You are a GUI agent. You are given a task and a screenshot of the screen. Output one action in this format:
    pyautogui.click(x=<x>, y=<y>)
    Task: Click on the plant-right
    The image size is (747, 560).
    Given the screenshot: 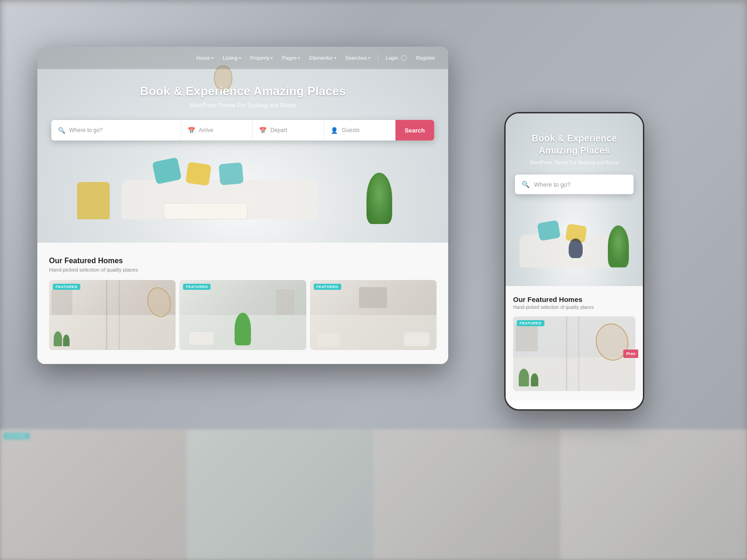 What is the action you would take?
    pyautogui.click(x=379, y=198)
    